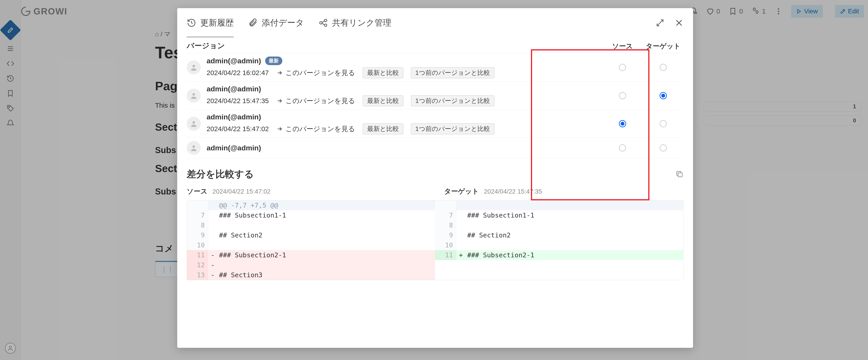  What do you see at coordinates (355, 23) in the screenshot?
I see `tab-share-links: 共有リンク管理` at bounding box center [355, 23].